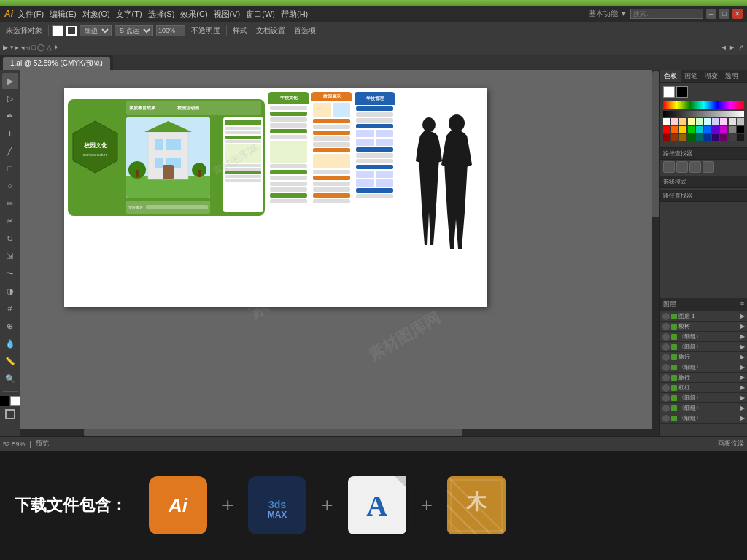 Image resolution: width=747 pixels, height=560 pixels. I want to click on nav-icon: ◄ ►, so click(728, 47).